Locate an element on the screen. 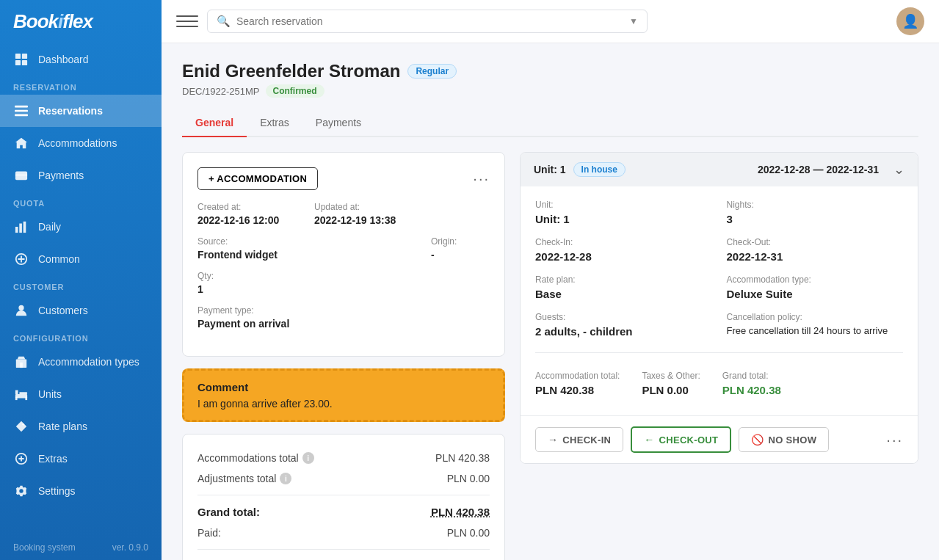 This screenshot has width=939, height=560. sidebar-item-label: Payments is located at coordinates (61, 175).